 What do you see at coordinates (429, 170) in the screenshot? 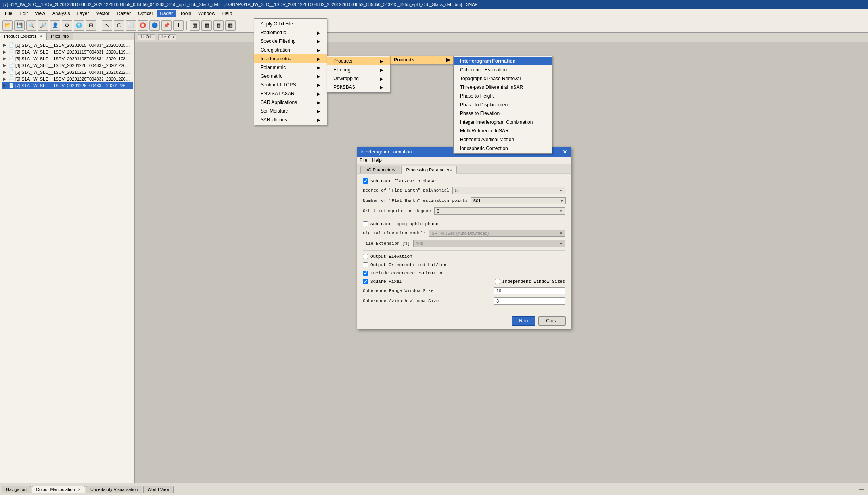
I see `dialog-tab-processing: Processing Parameters` at bounding box center [429, 170].